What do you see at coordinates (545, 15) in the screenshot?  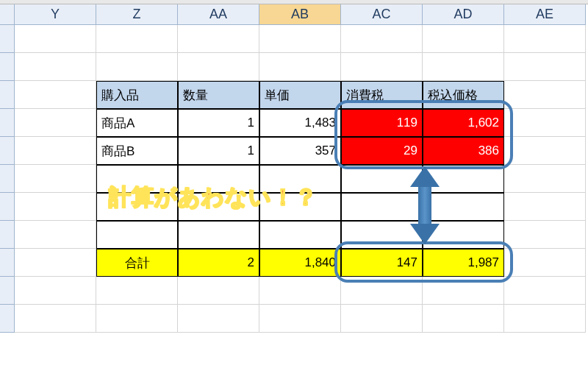 I see `column-header: AE` at bounding box center [545, 15].